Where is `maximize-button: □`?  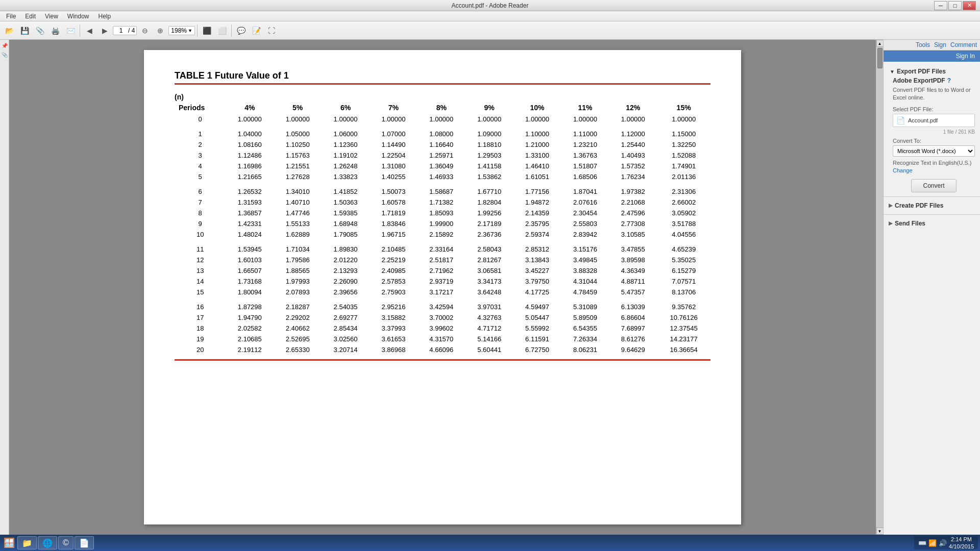 maximize-button: □ is located at coordinates (955, 6).